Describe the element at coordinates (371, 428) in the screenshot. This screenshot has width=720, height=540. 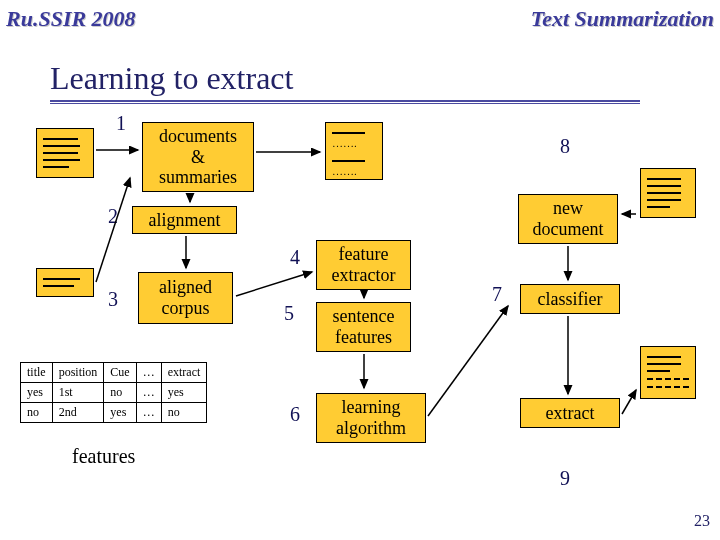
I see `box-learn-l2: algorithm` at that location.